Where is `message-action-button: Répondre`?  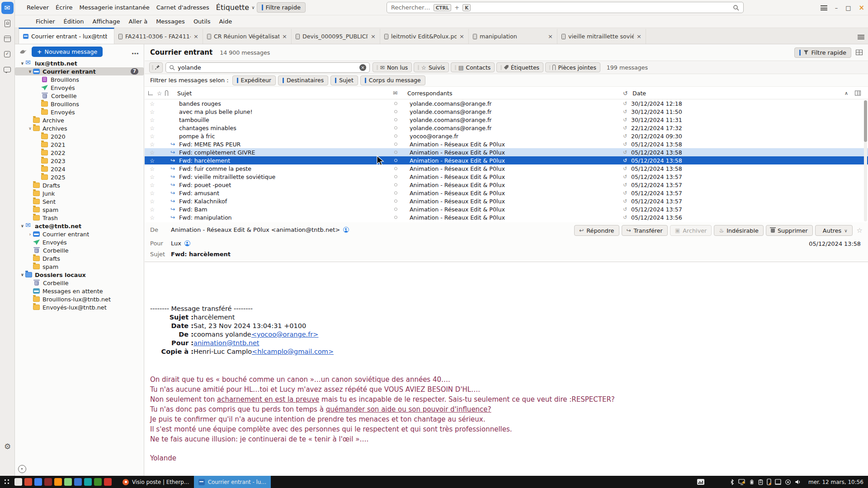 message-action-button: Répondre is located at coordinates (597, 230).